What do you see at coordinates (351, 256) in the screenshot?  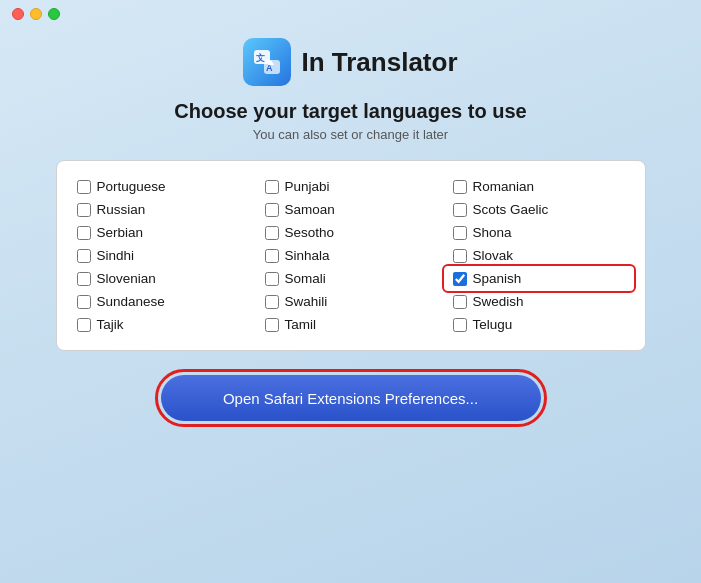 I see `language-item-sinhala: Sinhala` at bounding box center [351, 256].